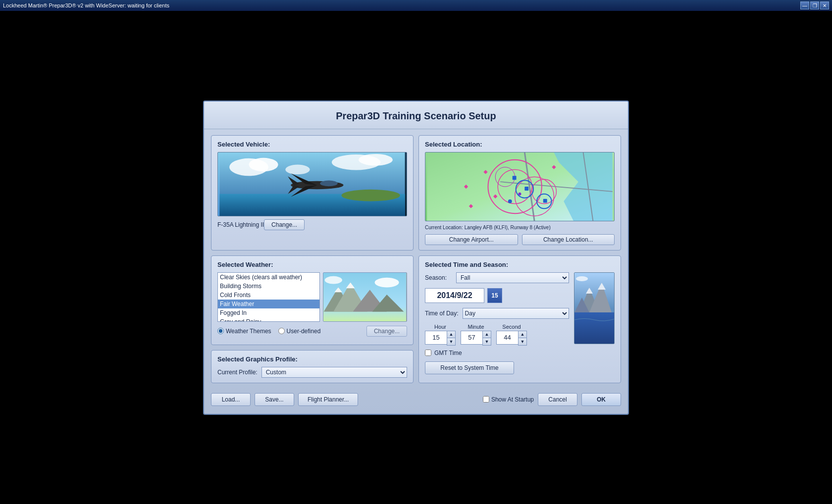 The width and height of the screenshot is (832, 504). Describe the element at coordinates (569, 240) in the screenshot. I see `change-location-button: Change Location...` at that location.